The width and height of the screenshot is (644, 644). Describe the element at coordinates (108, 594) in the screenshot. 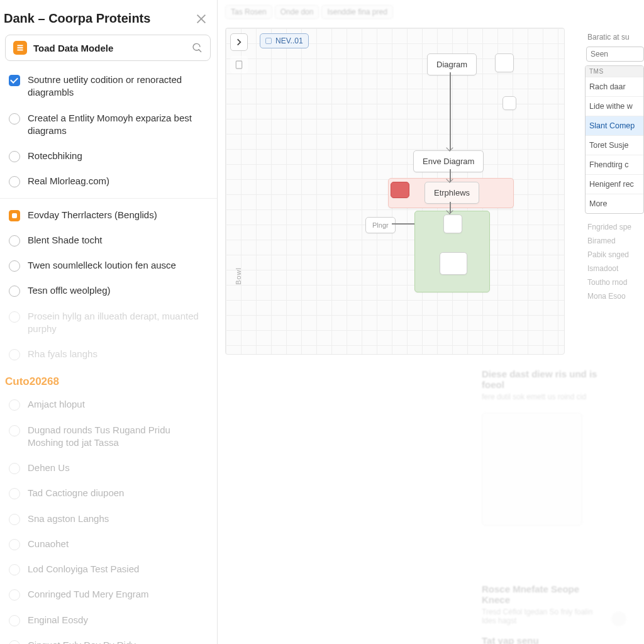

I see `list-item: Conringed Tud Mery Engram` at that location.